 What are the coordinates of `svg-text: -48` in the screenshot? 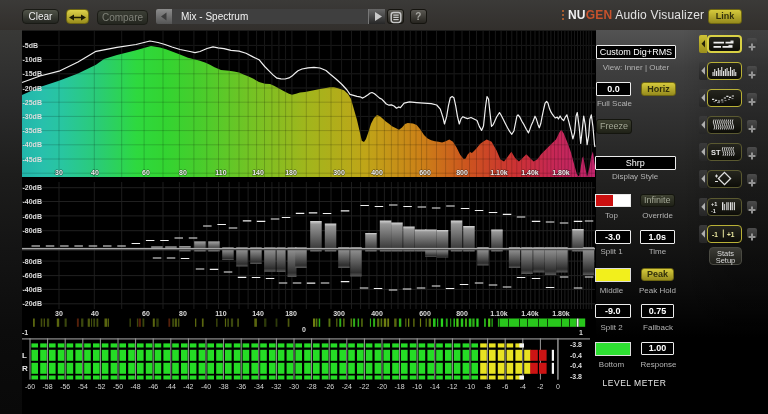 It's located at (136, 386).